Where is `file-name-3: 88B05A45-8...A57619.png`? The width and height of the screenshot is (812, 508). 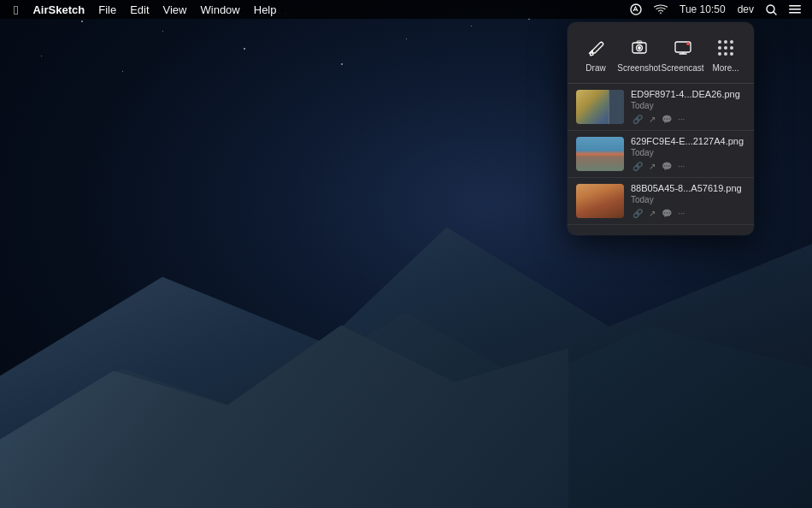
file-name-3: 88B05A45-8...A57619.png is located at coordinates (688, 188).